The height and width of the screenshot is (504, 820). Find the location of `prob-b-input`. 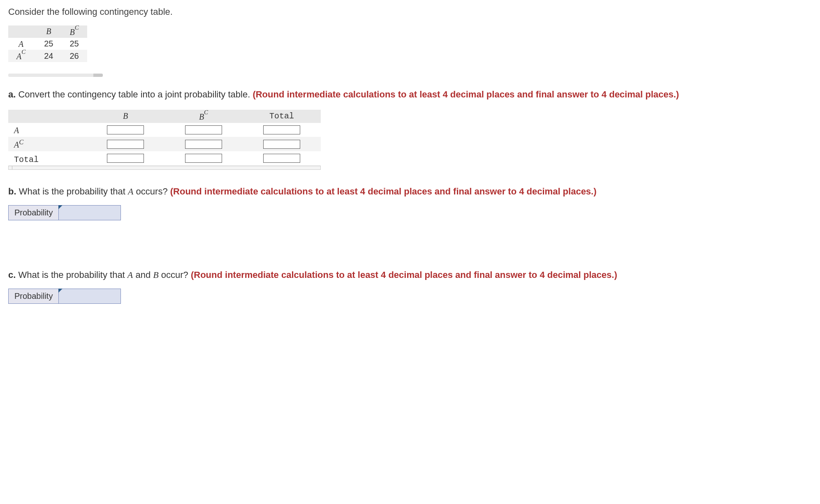

prob-b-input is located at coordinates (90, 213).